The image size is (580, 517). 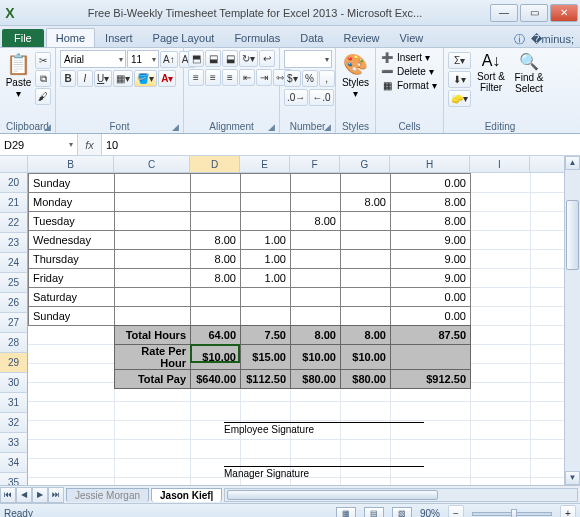 I want to click on grow-font-button: A↑, so click(x=169, y=60).